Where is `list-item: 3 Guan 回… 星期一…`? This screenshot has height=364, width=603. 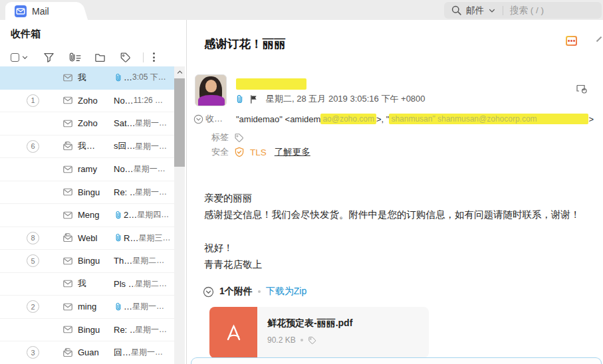 list-item: 3 Guan 回… 星期一… is located at coordinates (87, 353).